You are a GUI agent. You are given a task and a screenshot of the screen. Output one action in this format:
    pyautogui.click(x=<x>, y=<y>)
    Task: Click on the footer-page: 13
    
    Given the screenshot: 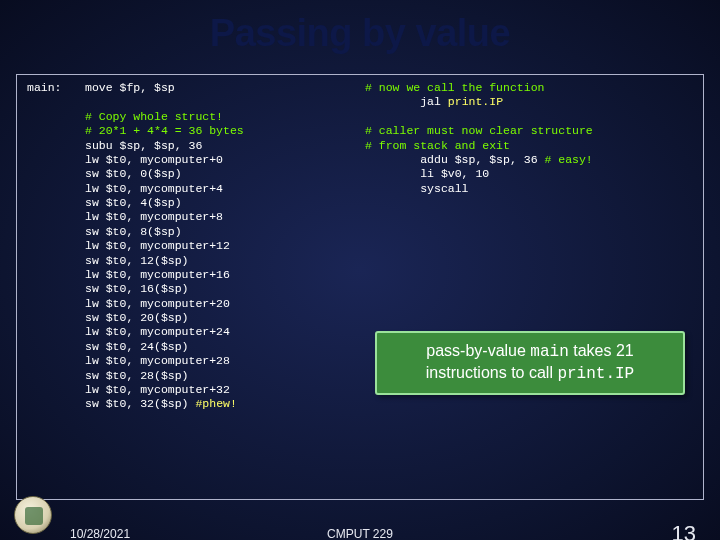 What is the action you would take?
    pyautogui.click(x=684, y=530)
    